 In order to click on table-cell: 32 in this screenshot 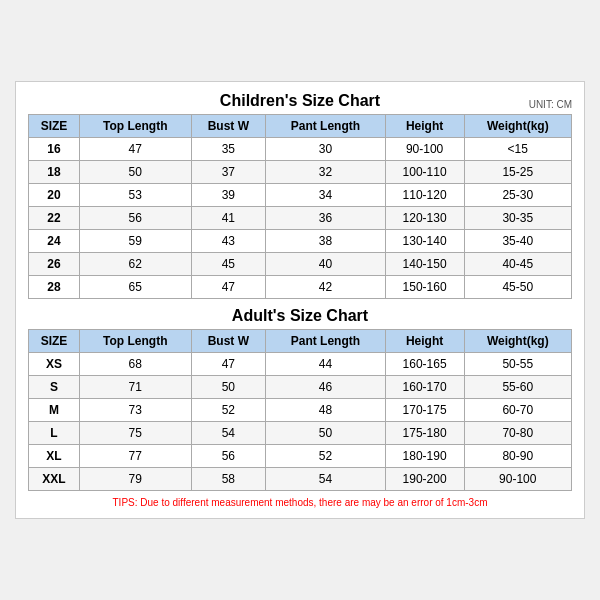, I will do `click(326, 172)`.